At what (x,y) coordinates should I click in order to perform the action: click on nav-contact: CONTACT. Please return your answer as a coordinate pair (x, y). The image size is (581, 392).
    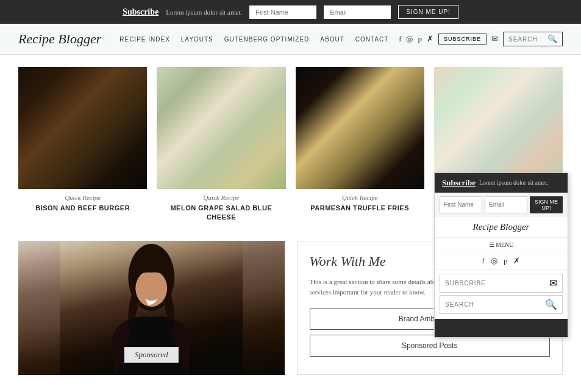
    Looking at the image, I should click on (372, 39).